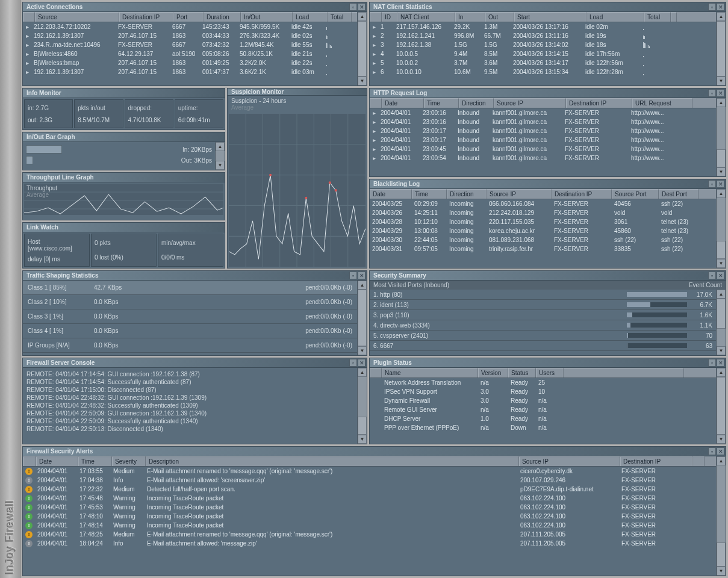  I want to click on alert-row: ! 2004/04/0117:48:14 WarningIncoming Tra…, so click(370, 525).